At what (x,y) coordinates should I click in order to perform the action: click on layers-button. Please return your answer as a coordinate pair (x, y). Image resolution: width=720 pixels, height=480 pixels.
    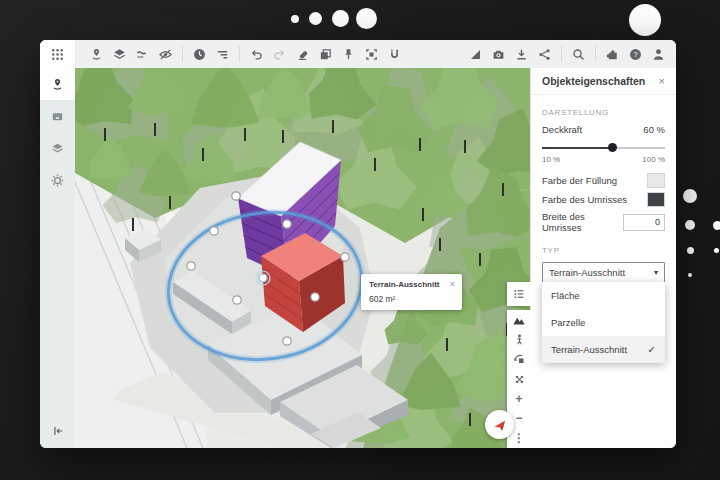
    Looking at the image, I should click on (120, 54).